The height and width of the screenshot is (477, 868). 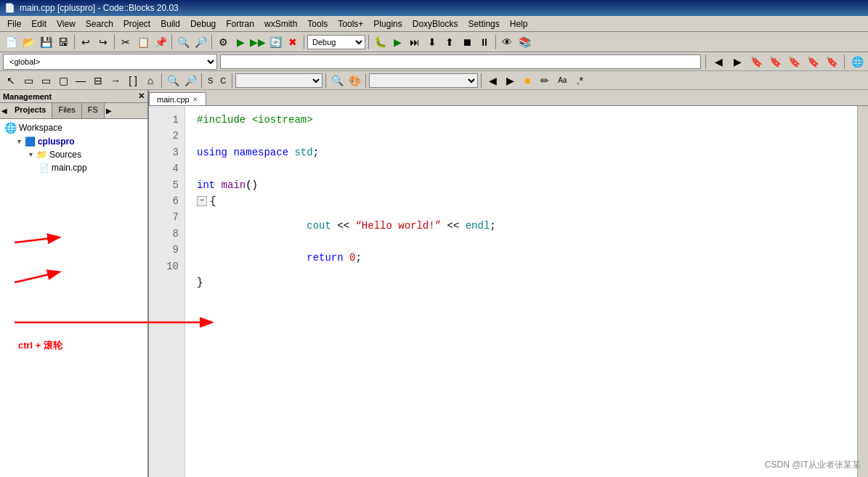 What do you see at coordinates (317, 24) in the screenshot?
I see `menu-tools: Tools` at bounding box center [317, 24].